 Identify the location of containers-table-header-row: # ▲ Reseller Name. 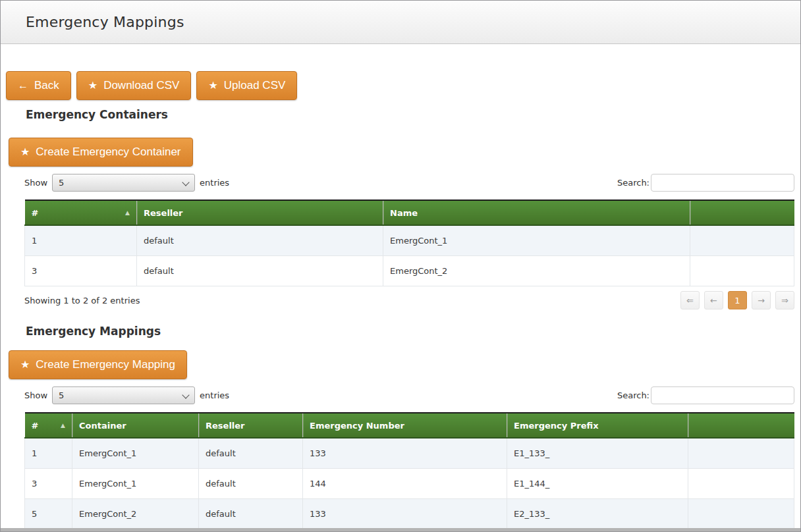
(410, 213).